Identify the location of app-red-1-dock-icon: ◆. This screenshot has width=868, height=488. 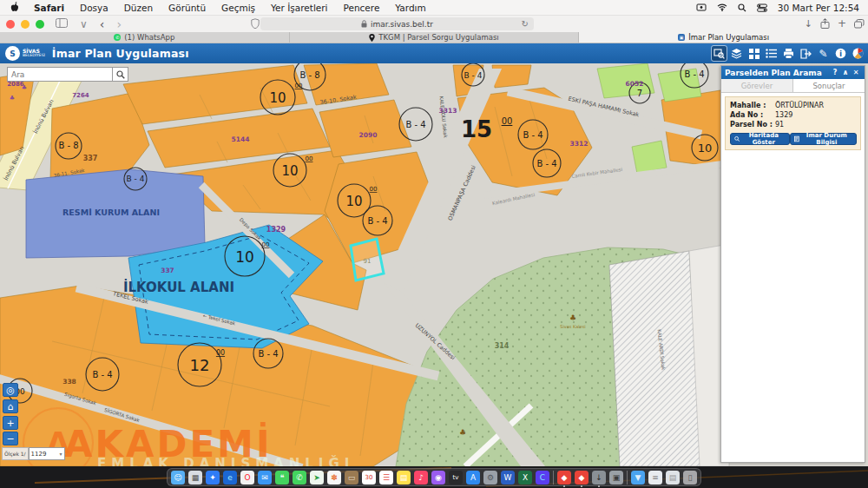
(564, 478).